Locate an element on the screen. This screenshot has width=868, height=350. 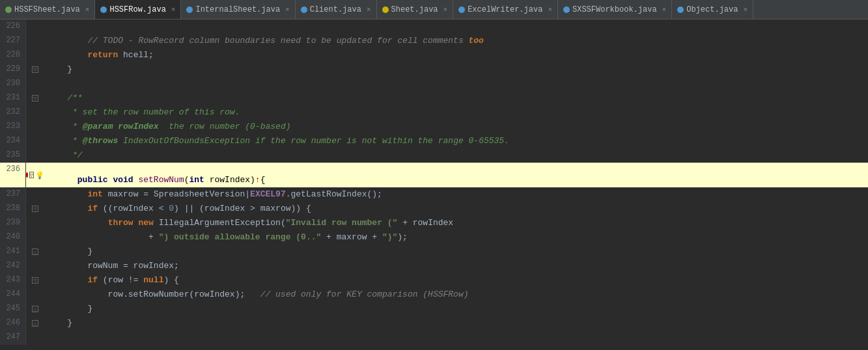
code-content-240: + ") outside allowable range (0.." + max… is located at coordinates (456, 237).